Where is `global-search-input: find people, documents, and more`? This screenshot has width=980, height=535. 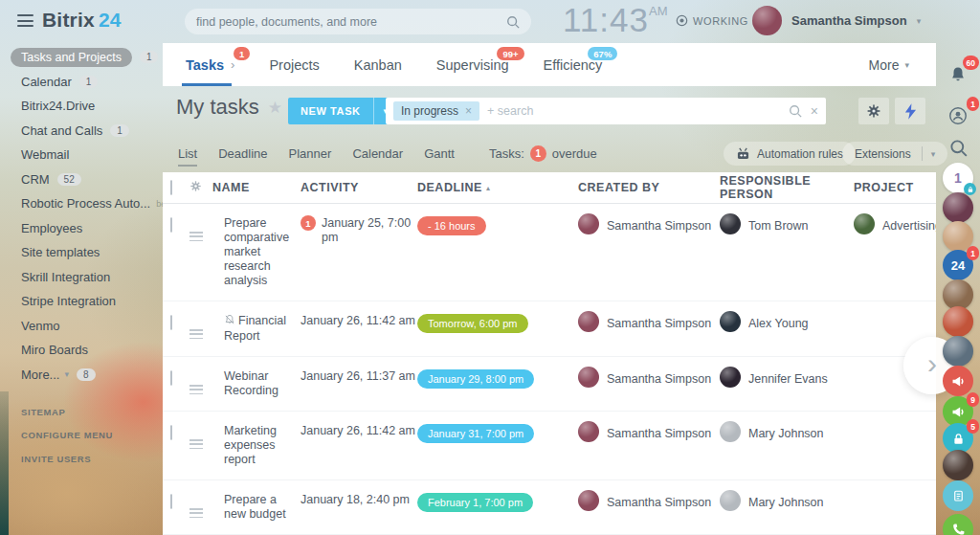 global-search-input: find people, documents, and more is located at coordinates (358, 21).